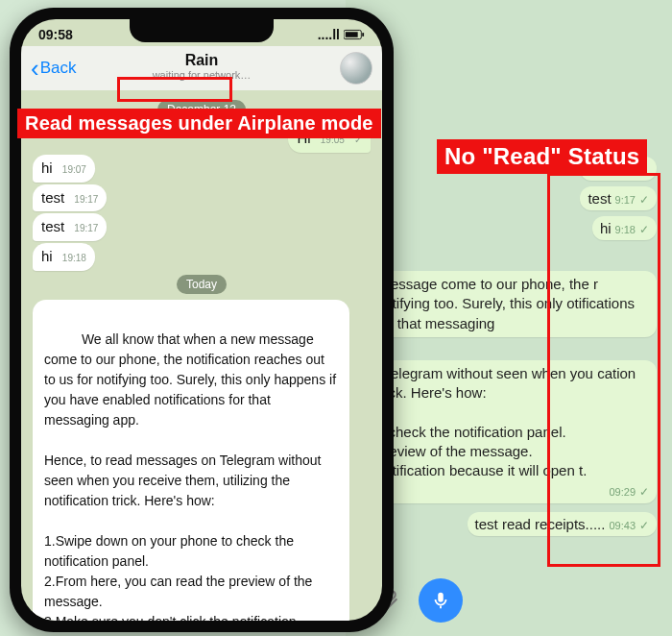 This screenshot has height=636, width=672. What do you see at coordinates (541, 157) in the screenshot?
I see `annotation-label-right: No "Read" Status` at bounding box center [541, 157].